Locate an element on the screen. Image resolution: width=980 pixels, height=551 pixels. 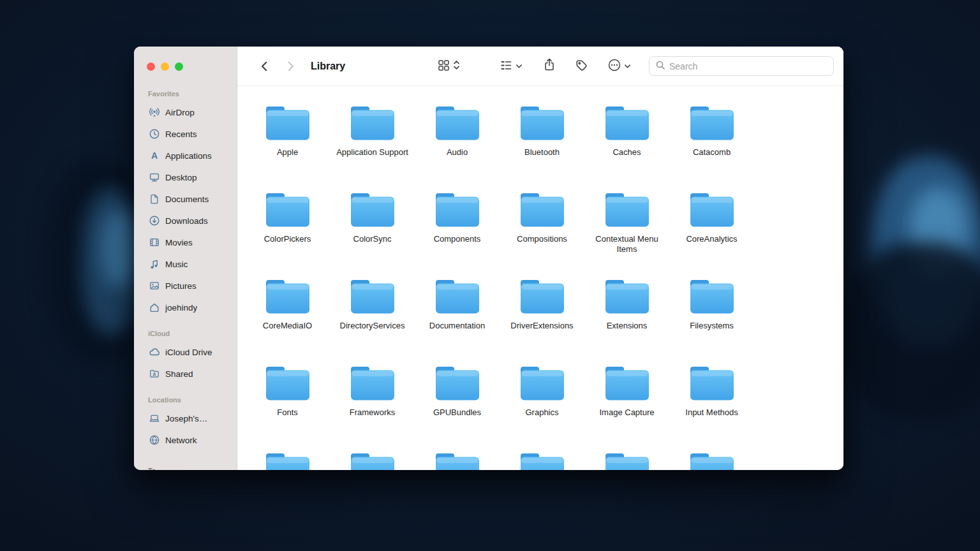
navigation-buttons is located at coordinates (278, 66).